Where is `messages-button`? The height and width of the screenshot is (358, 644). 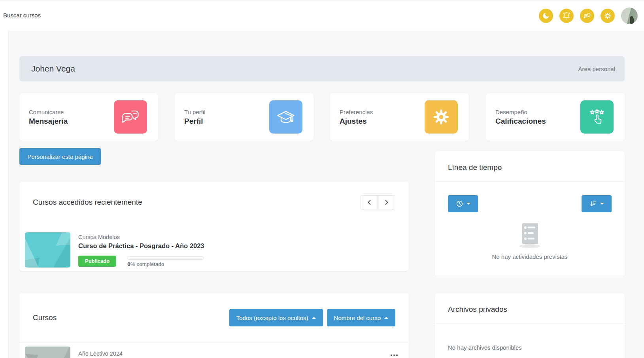 messages-button is located at coordinates (587, 16).